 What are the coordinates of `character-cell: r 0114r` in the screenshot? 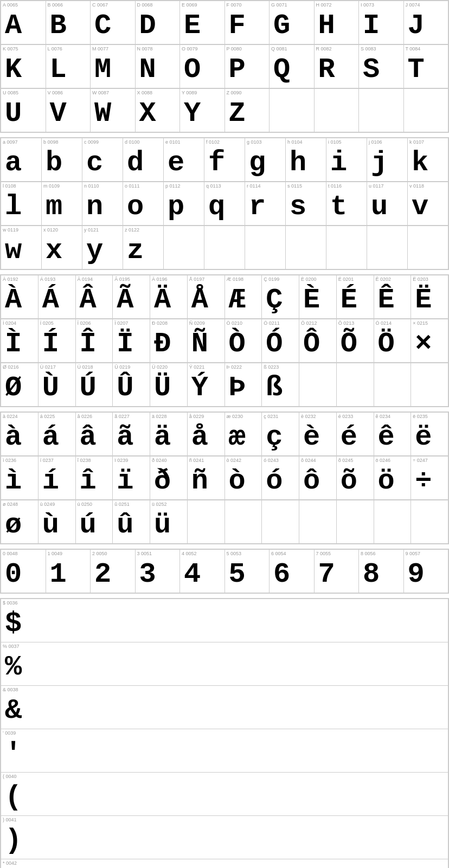 It's located at (266, 204).